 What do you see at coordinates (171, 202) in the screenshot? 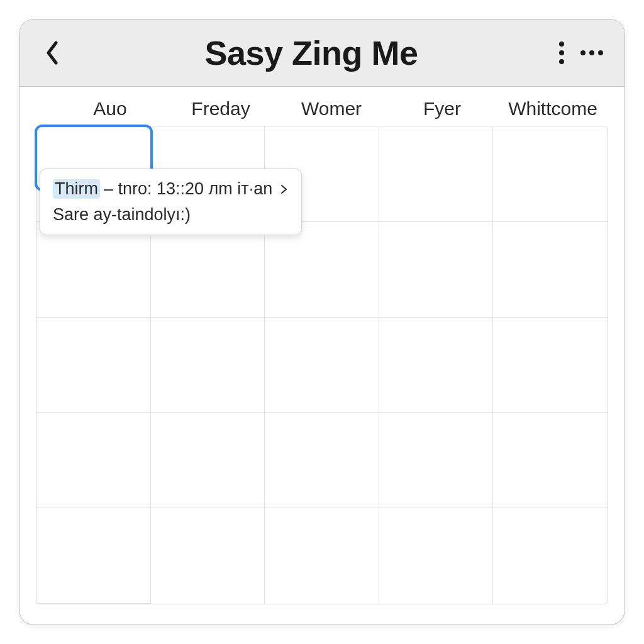
I see `event-popup: Thirm – tnro: 13::20 лm iт·an Sare ay-ta…` at bounding box center [171, 202].